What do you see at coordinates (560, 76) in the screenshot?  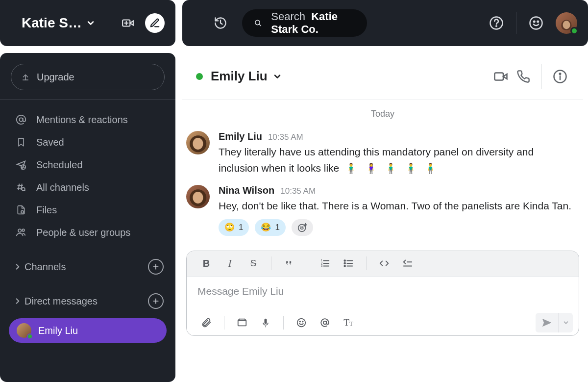 I see `info-icon` at bounding box center [560, 76].